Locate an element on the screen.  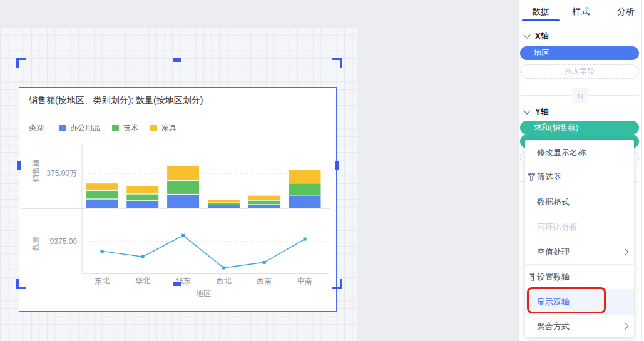
x-axis-drop-zone: 拖入字段 is located at coordinates (580, 71).